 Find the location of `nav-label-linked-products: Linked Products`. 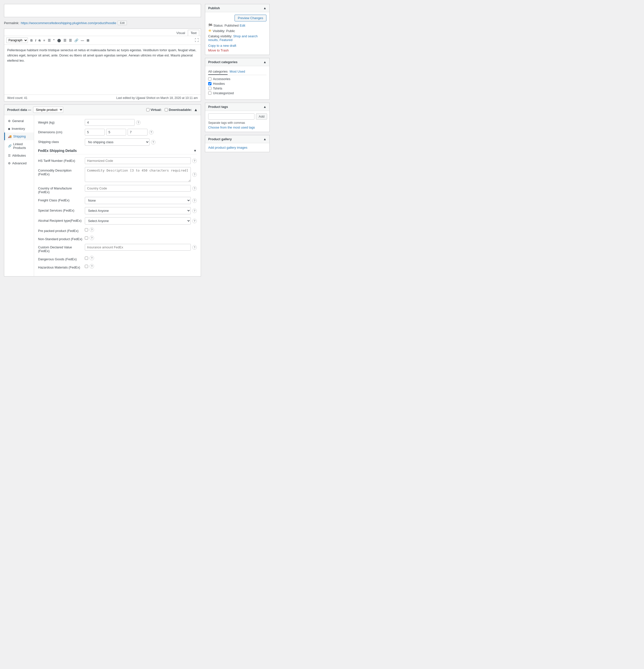

nav-label-linked-products: Linked Products is located at coordinates (22, 146).